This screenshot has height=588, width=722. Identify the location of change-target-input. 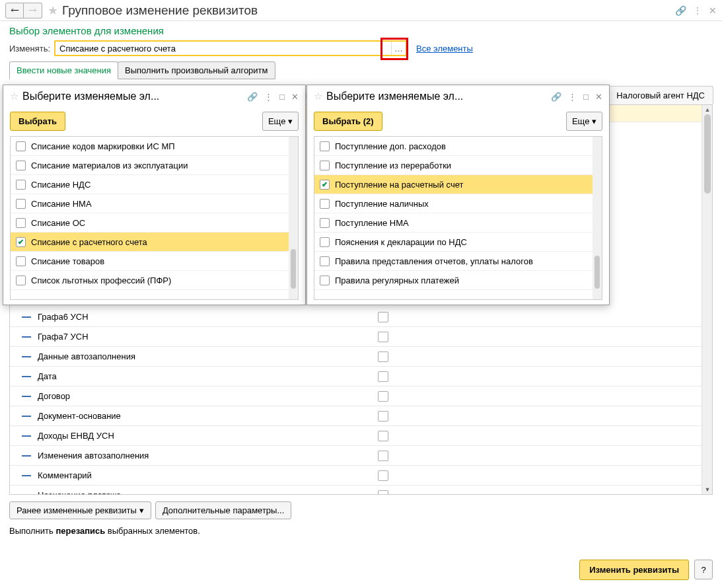
(223, 48).